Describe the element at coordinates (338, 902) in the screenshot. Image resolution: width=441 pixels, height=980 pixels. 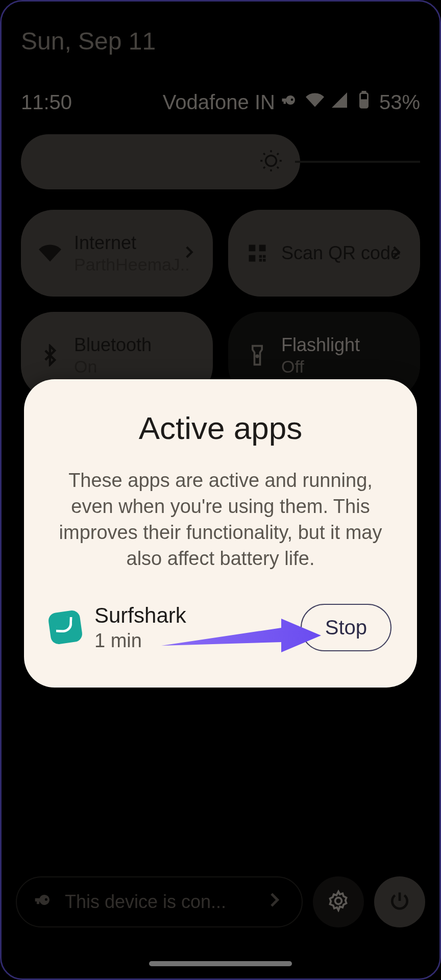
I see `gear-icon` at that location.